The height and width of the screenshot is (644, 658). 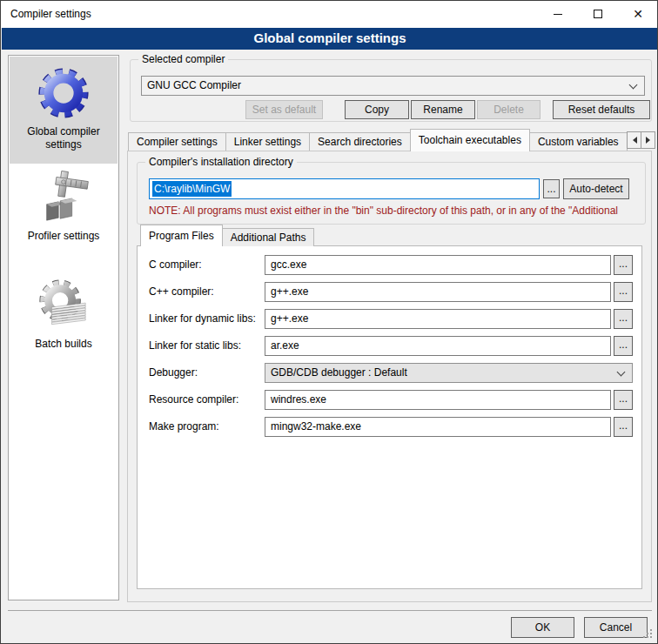 I want to click on make-program-label: Make program:, so click(x=206, y=426).